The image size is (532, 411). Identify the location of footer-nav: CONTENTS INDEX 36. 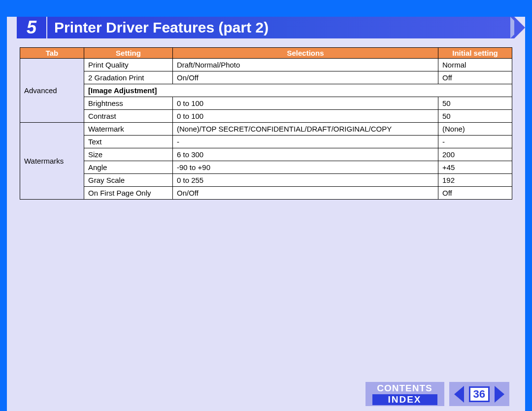
(437, 394).